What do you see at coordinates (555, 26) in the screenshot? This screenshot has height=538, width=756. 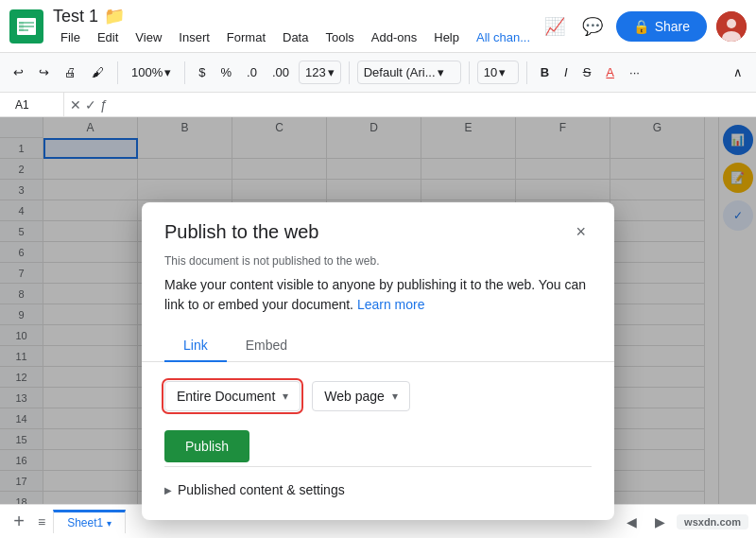 I see `trending-icon: 📈` at bounding box center [555, 26].